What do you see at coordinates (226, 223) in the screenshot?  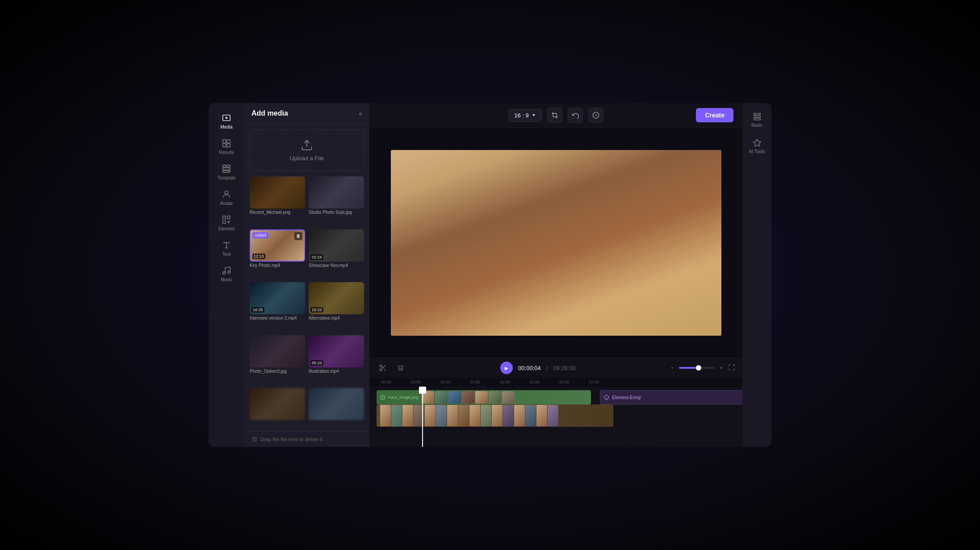 I see `sidebar-item-element: Element` at bounding box center [226, 223].